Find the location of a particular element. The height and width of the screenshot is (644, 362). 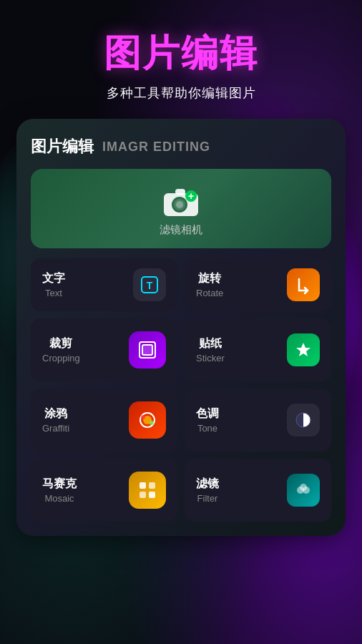

tool-graffiti-en: Graffiti is located at coordinates (56, 428).